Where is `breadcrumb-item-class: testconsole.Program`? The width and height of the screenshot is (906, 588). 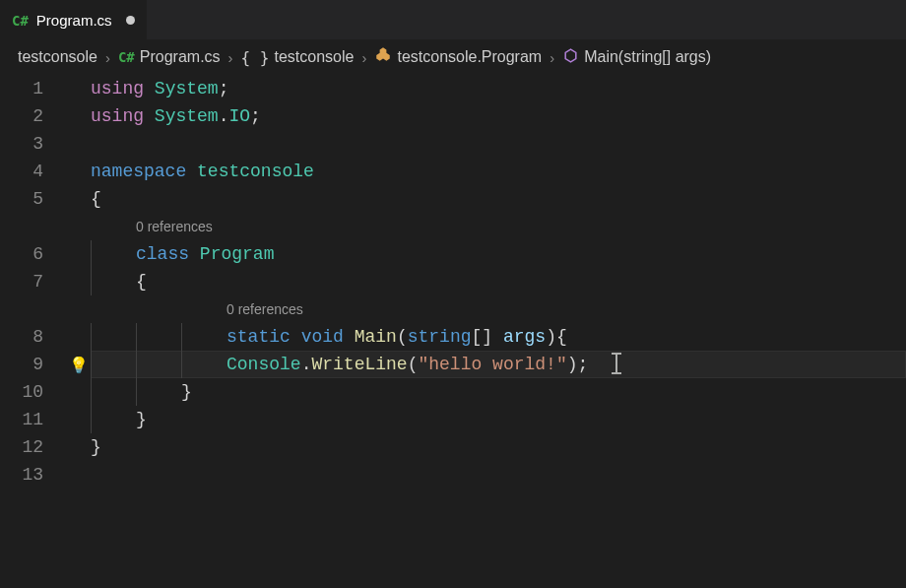 breadcrumb-item-class: testconsole.Program is located at coordinates (458, 57).